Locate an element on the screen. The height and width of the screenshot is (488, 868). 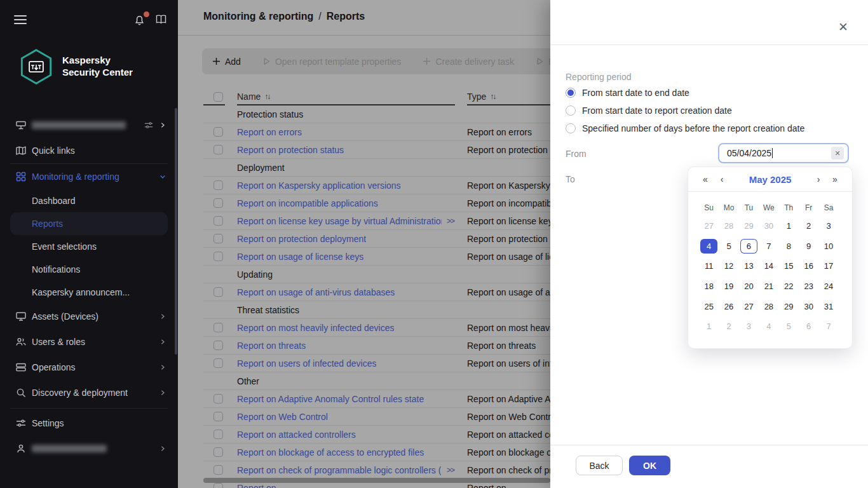
calendar-day: 23 is located at coordinates (808, 286).